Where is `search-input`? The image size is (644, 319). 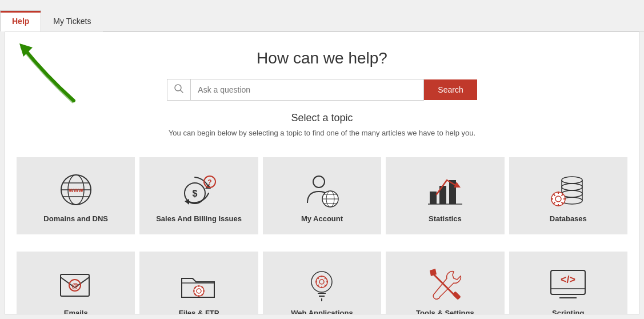
search-input is located at coordinates (307, 90).